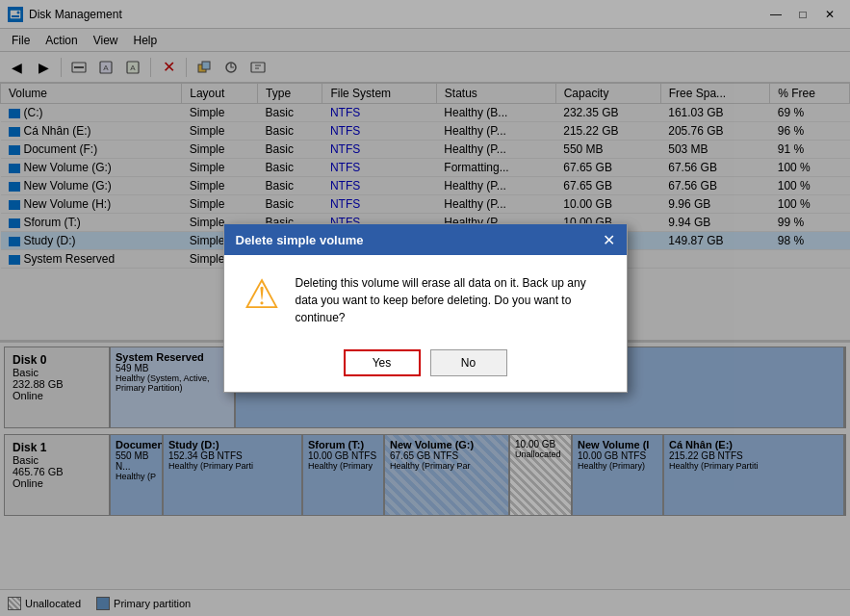 Image resolution: width=850 pixels, height=616 pixels. I want to click on modal-title-text: Delete simple volume, so click(300, 241).